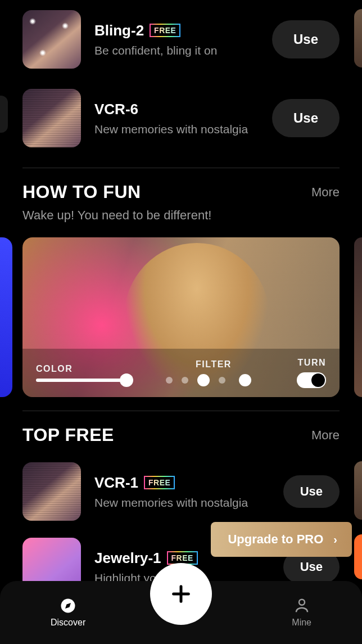 The height and width of the screenshot is (644, 362). I want to click on compass-icon, so click(68, 606).